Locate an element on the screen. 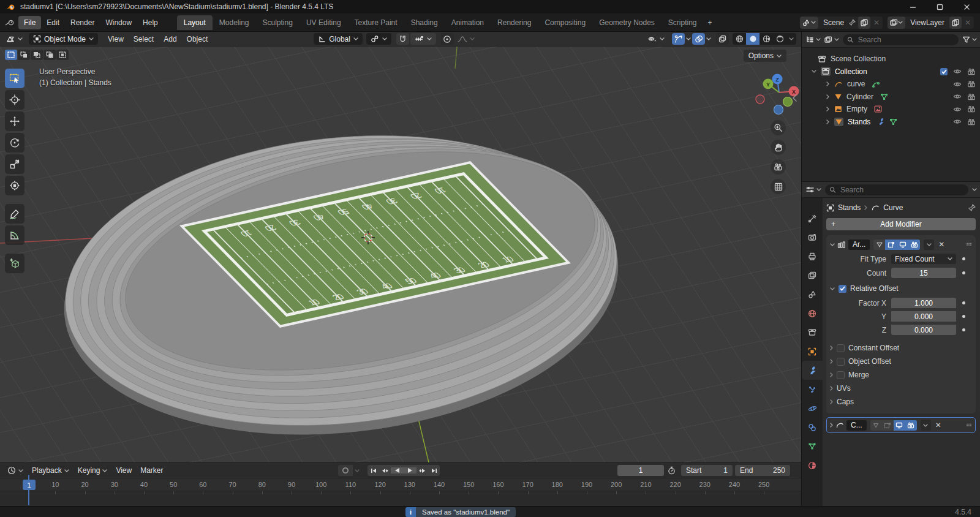 Image resolution: width=980 pixels, height=517 pixels. array-oncage-toggle is located at coordinates (891, 245).